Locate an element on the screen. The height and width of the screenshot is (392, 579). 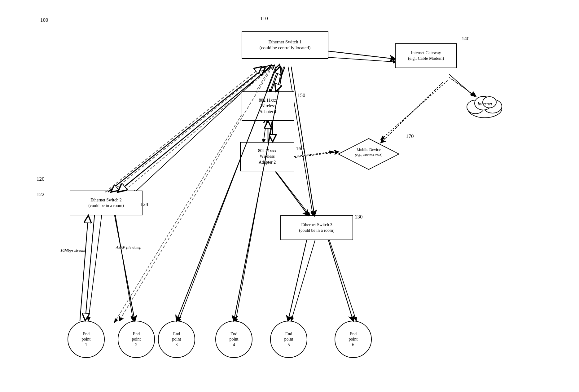
ref-130: 130 is located at coordinates (359, 217).